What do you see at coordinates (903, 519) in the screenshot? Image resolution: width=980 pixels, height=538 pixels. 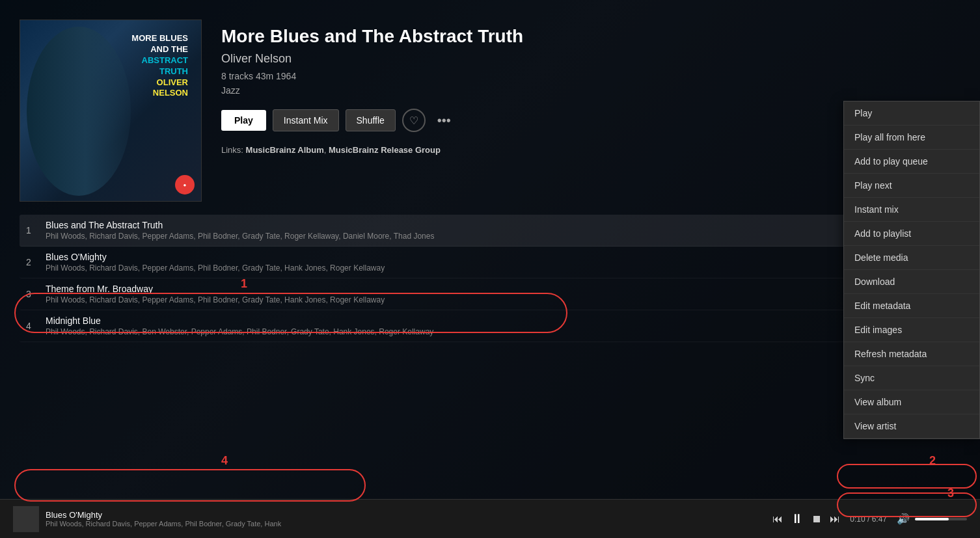 I see `volume-icon: 🔊` at bounding box center [903, 519].